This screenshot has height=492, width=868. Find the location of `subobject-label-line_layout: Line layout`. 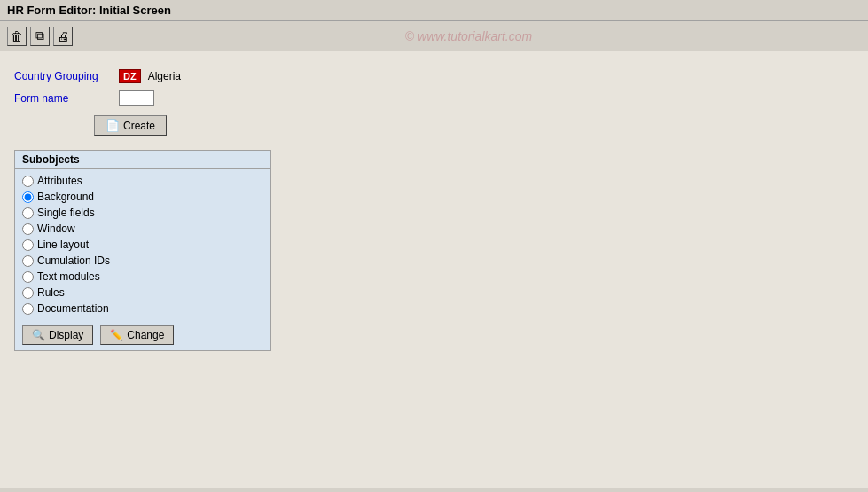

subobject-label-line_layout: Line layout is located at coordinates (63, 245).